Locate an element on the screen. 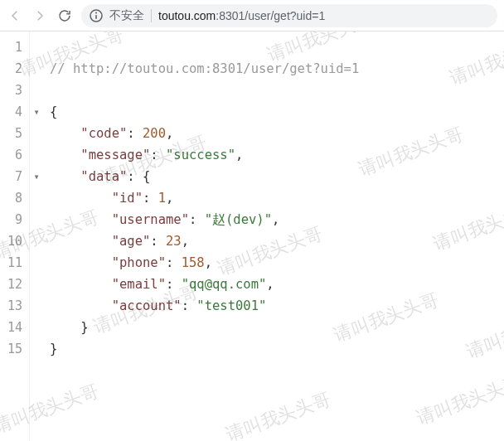 The height and width of the screenshot is (441, 504). code-token: "age" is located at coordinates (131, 241).